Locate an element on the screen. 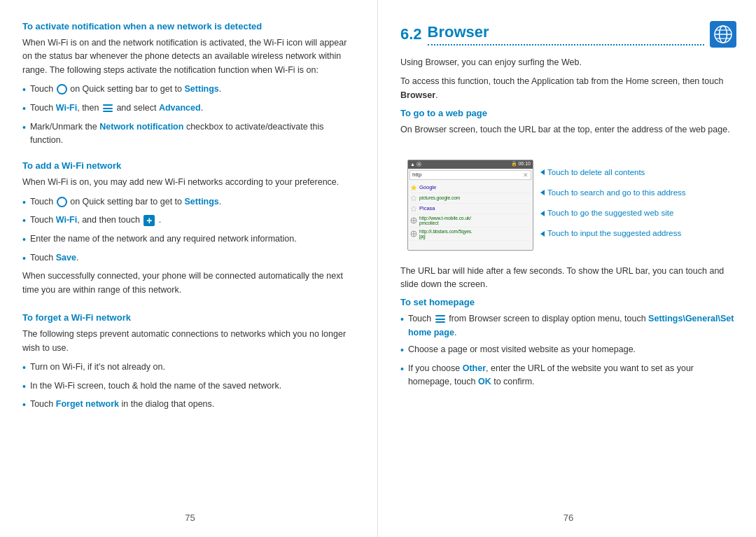 Image resolution: width=756 pixels, height=537 pixels. bullet-text-1: Touch on Quick setting bar to get to Set… is located at coordinates (194, 90).